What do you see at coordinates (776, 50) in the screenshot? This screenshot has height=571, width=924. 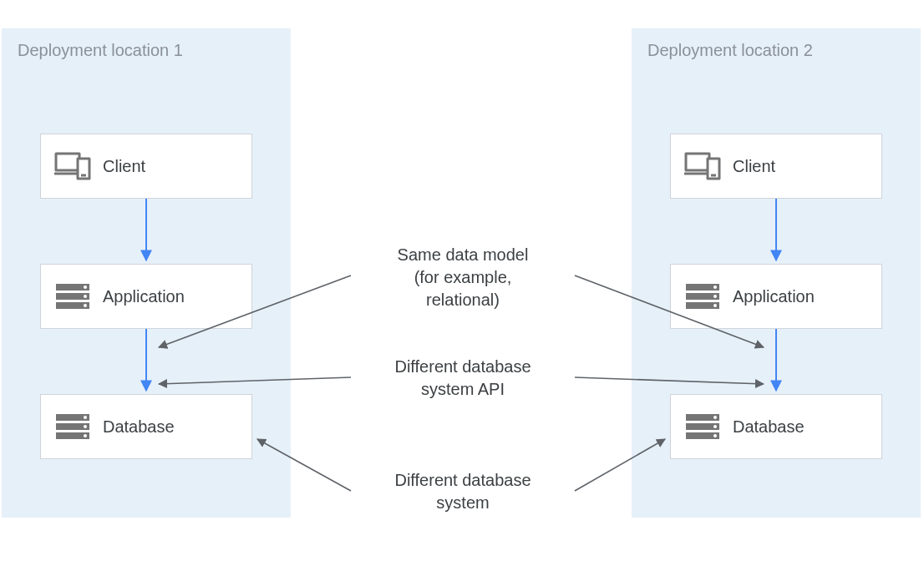 I see `region-2-title: Deployment location 2` at bounding box center [776, 50].